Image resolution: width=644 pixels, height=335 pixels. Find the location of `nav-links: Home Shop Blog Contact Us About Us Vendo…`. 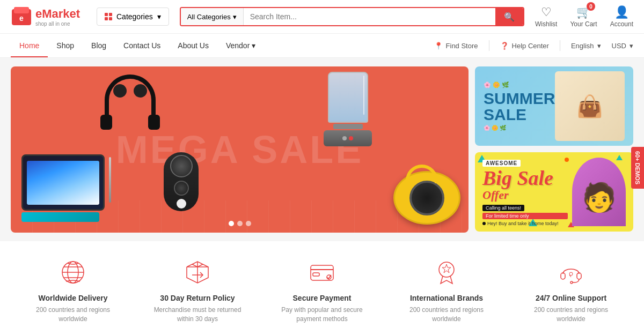

nav-links: Home Shop Blog Contact Us About Us Vendo… is located at coordinates (222, 46).